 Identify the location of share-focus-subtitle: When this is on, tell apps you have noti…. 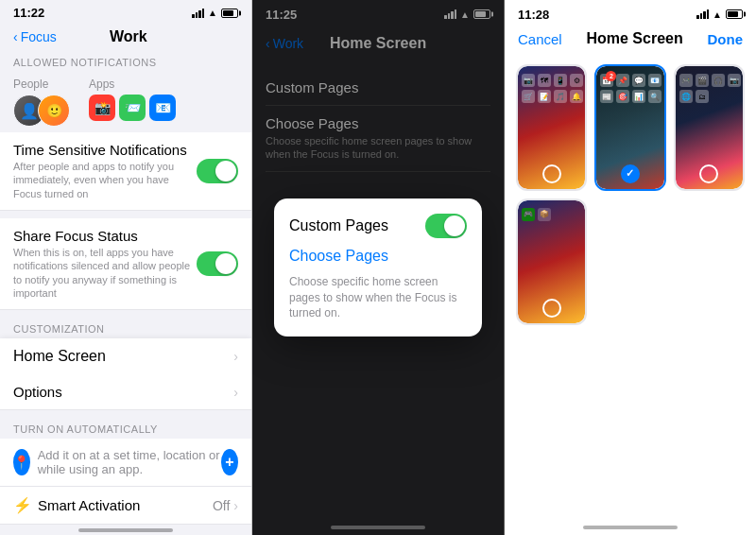
(105, 272).